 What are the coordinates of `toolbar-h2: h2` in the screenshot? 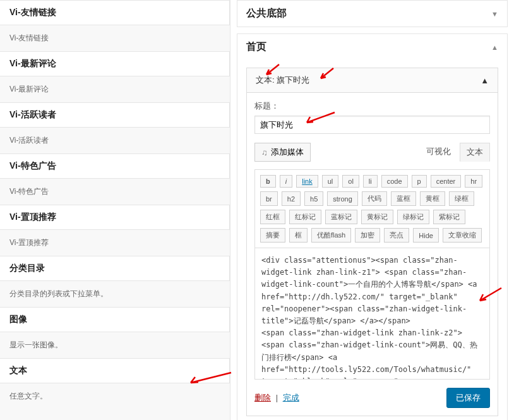 It's located at (291, 198).